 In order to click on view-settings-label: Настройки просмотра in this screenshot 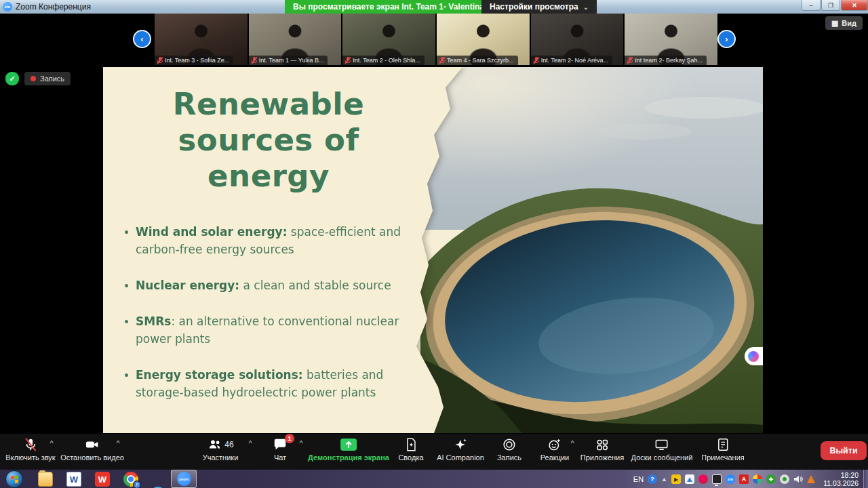, I will do `click(534, 7)`.